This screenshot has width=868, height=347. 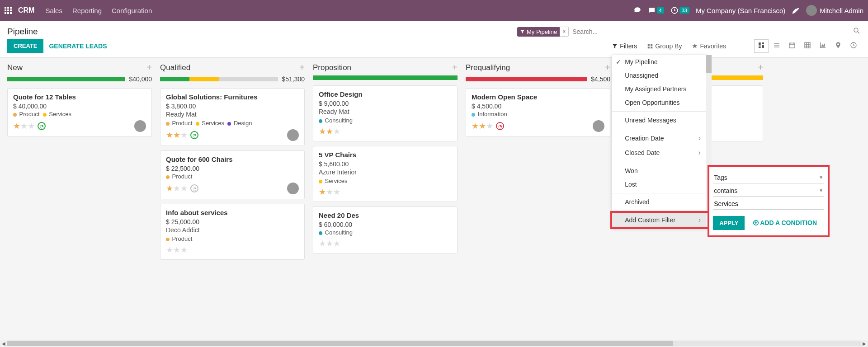 I want to click on card-tags: Product Services Design, so click(x=232, y=123).